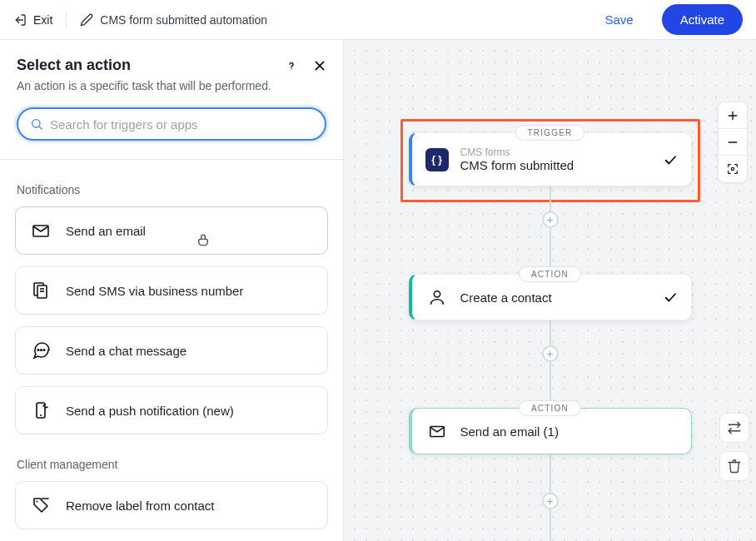  Describe the element at coordinates (127, 351) in the screenshot. I see `action-label: Send a chat message` at that location.